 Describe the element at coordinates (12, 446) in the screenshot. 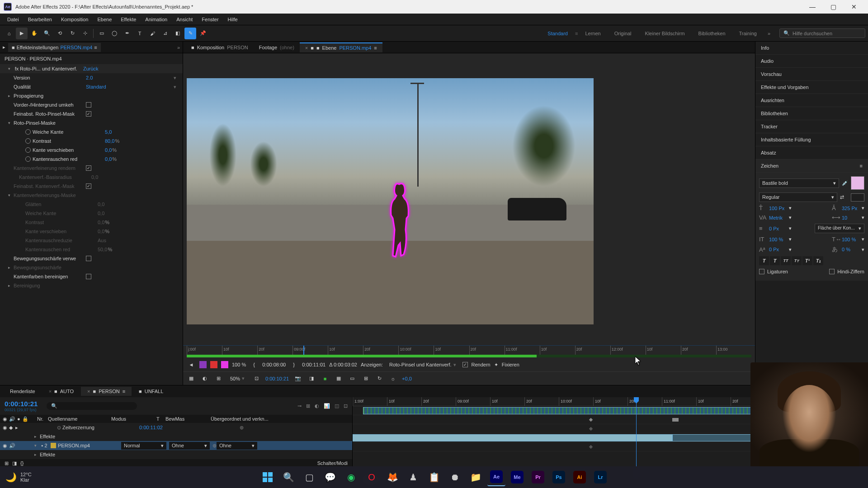

I see `layer-audio-icon: 🔊` at that location.